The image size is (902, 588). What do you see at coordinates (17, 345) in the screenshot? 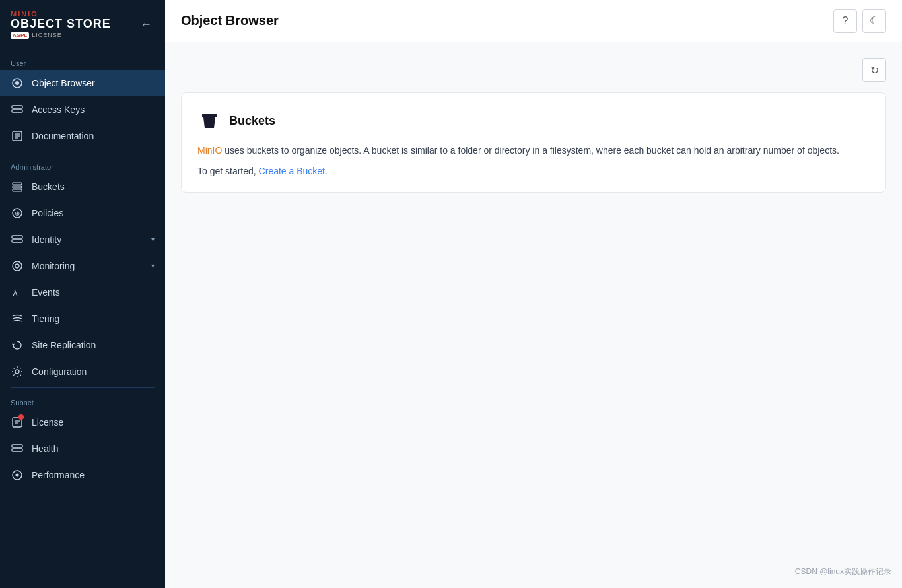
I see `site-replication-icon` at bounding box center [17, 345].